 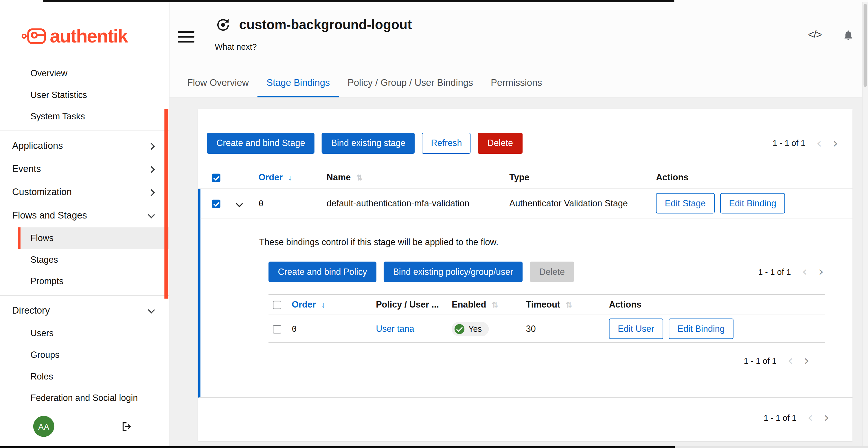 What do you see at coordinates (567, 305) in the screenshot?
I see `column-header-timeout: Timeout⇅` at bounding box center [567, 305].